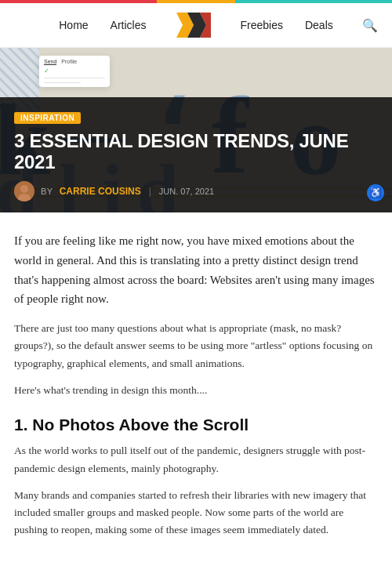 This screenshot has width=392, height=588. What do you see at coordinates (24, 191) in the screenshot?
I see `author-avatar` at bounding box center [24, 191].